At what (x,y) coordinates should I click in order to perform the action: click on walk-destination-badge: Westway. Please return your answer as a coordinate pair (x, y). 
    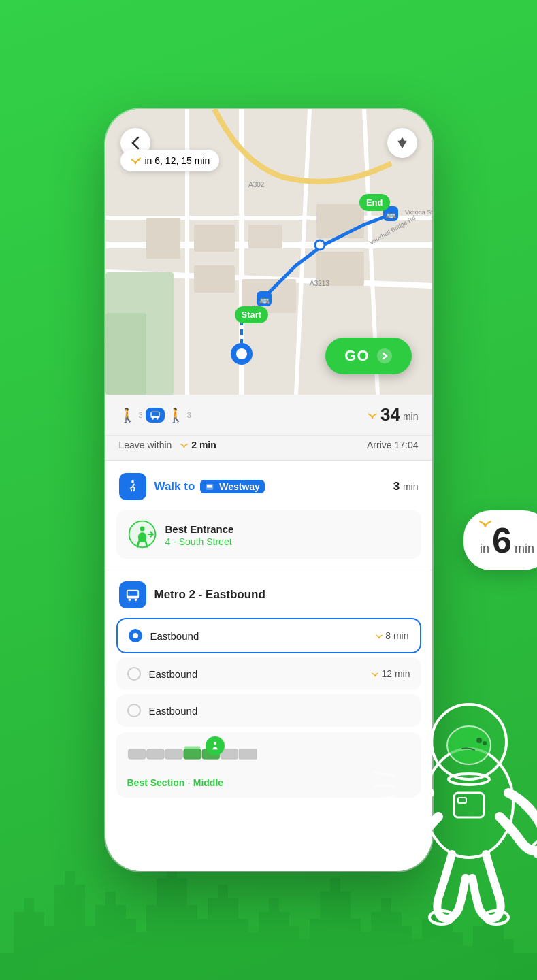
    Looking at the image, I should click on (233, 487).